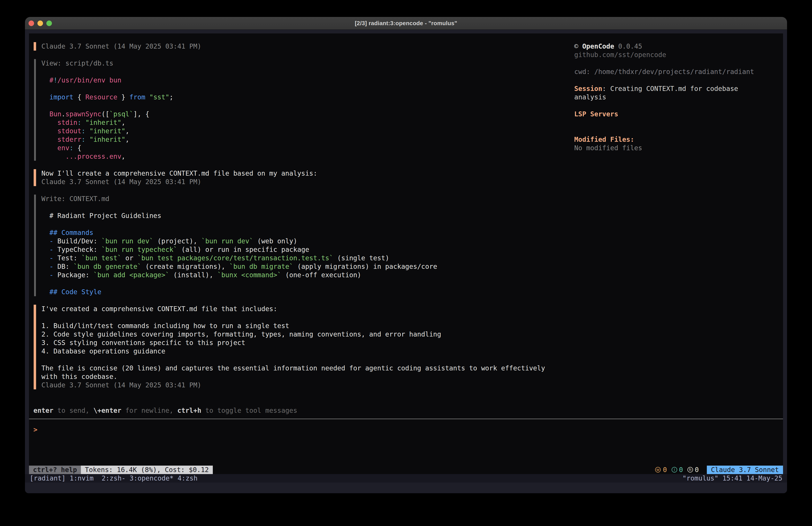 Image resolution: width=812 pixels, height=526 pixels. What do you see at coordinates (733, 479) in the screenshot?
I see `tmux-session-info: "romulus" 15:41 14-May-25` at bounding box center [733, 479].